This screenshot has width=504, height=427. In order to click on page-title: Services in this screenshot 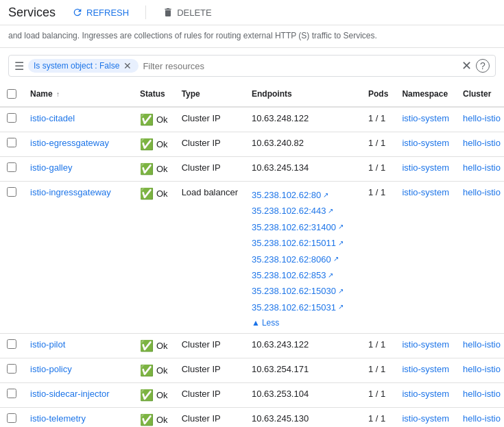, I will do `click(32, 12)`.